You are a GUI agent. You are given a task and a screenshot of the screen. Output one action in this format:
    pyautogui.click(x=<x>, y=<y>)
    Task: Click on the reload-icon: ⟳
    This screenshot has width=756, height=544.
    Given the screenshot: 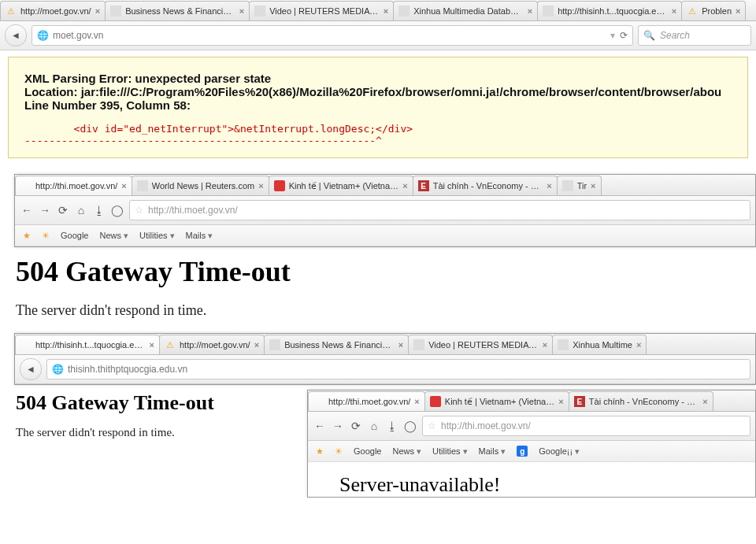 What is the action you would take?
    pyautogui.click(x=624, y=35)
    